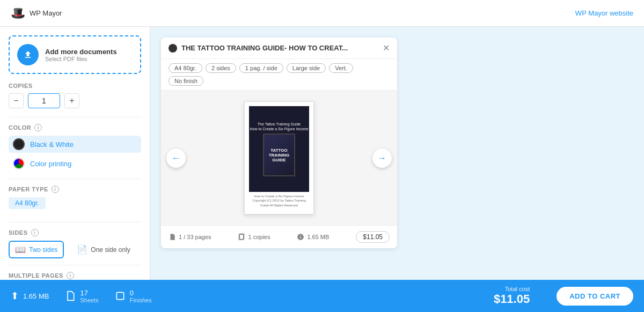 This screenshot has width=644, height=312. Describe the element at coordinates (372, 237) in the screenshot. I see `doc-price-badge: $11.05` at that location.